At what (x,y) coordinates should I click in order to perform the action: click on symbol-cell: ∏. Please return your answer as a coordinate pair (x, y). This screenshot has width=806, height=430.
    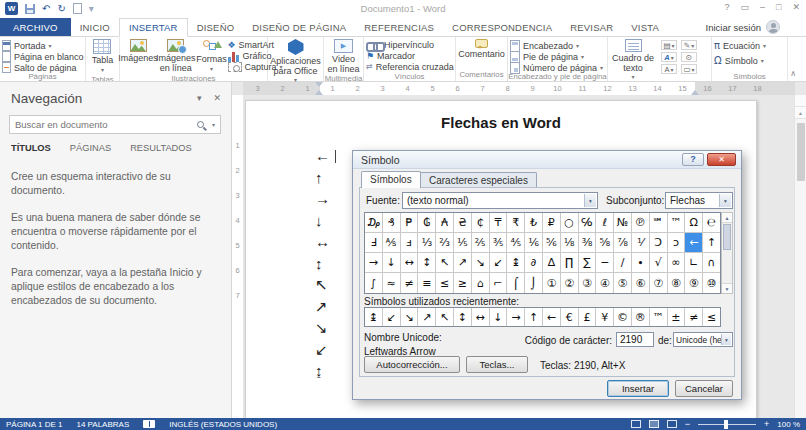
    Looking at the image, I should click on (570, 263).